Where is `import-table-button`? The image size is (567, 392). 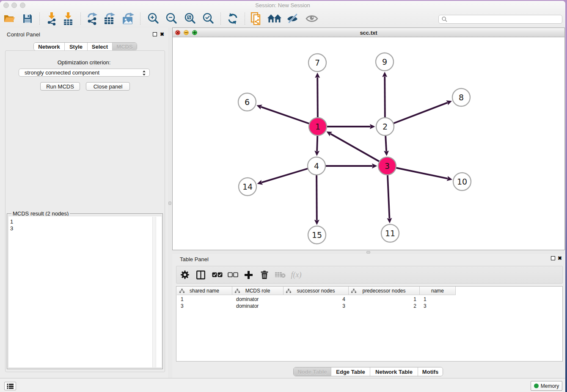 import-table-button is located at coordinates (68, 19).